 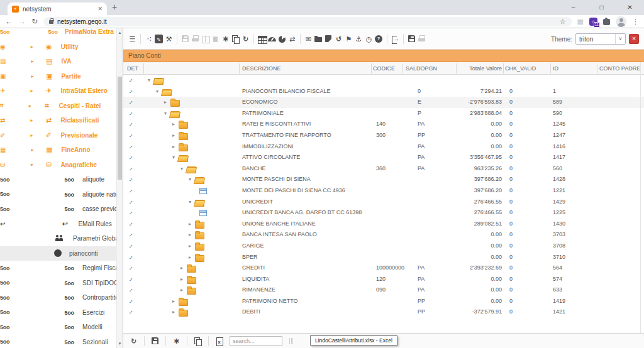 What do you see at coordinates (58, 342) in the screenshot?
I see `500px-icon: Sezionali` at bounding box center [58, 342].